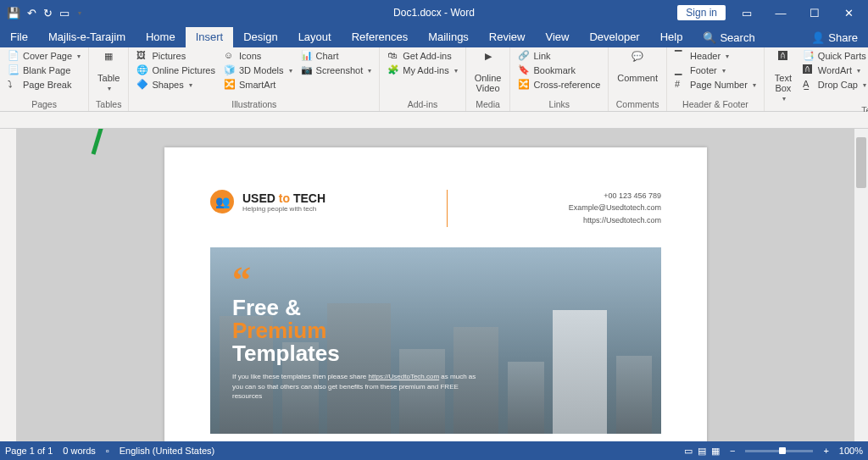 This screenshot has width=868, height=460. What do you see at coordinates (681, 85) in the screenshot?
I see `page-number-icon: #` at bounding box center [681, 85].